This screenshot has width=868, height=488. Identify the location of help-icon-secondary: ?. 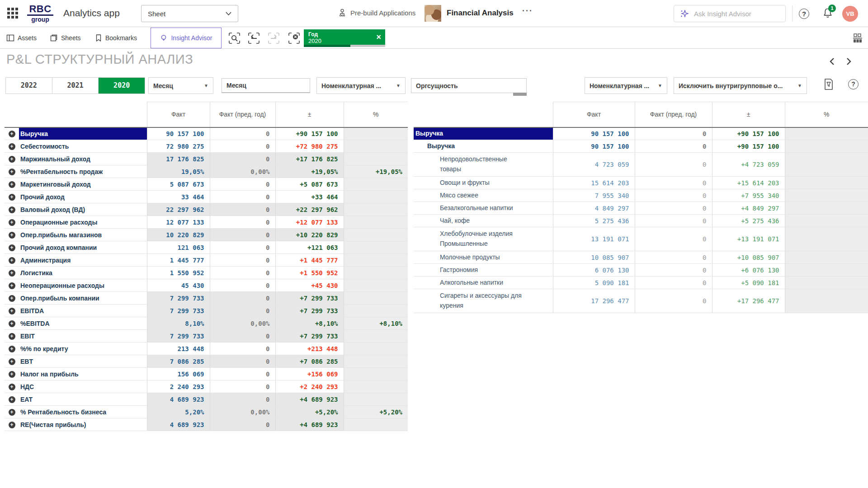
(854, 84).